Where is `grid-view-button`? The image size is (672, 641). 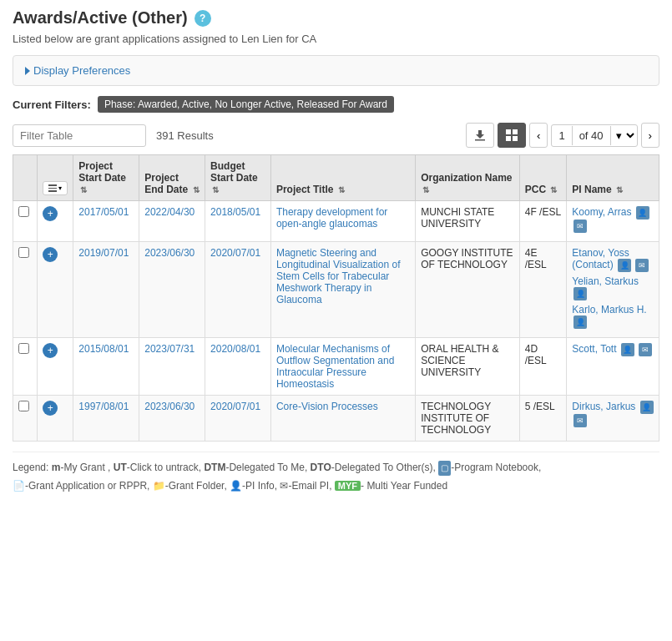 grid-view-button is located at coordinates (512, 135).